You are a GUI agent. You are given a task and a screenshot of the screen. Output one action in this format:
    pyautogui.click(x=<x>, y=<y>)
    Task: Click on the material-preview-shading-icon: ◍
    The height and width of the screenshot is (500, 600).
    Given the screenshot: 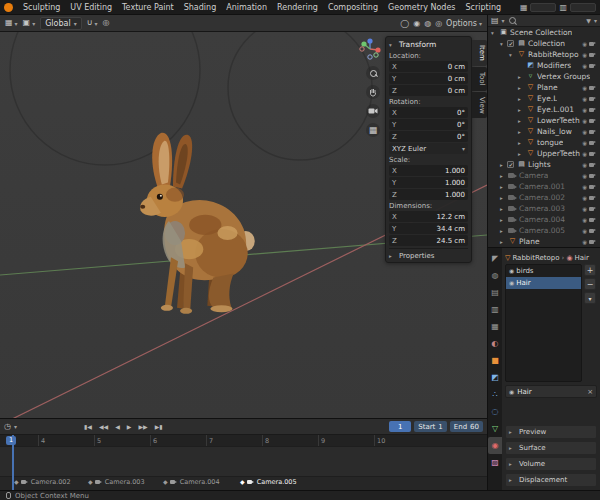 What is the action you would take?
    pyautogui.click(x=428, y=24)
    